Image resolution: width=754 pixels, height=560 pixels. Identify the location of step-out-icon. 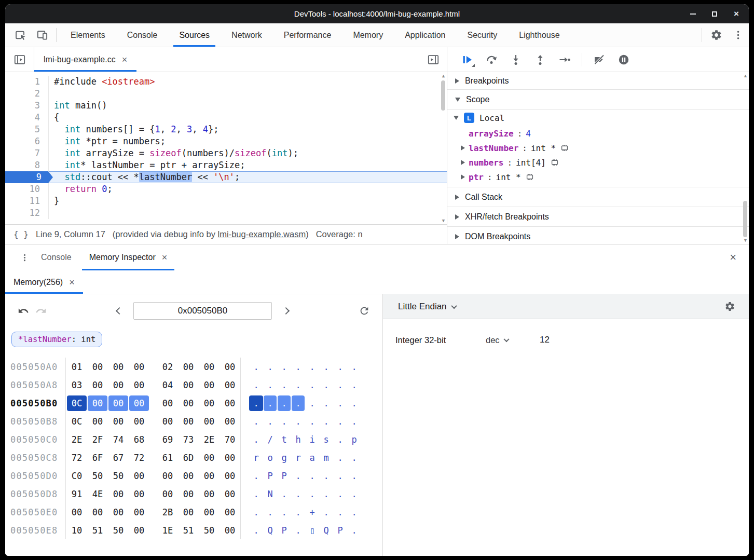
(540, 60).